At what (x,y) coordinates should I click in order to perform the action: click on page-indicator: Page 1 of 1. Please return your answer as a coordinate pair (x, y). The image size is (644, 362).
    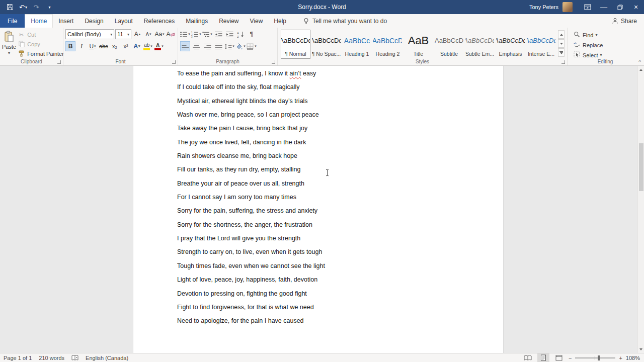
    Looking at the image, I should click on (18, 358).